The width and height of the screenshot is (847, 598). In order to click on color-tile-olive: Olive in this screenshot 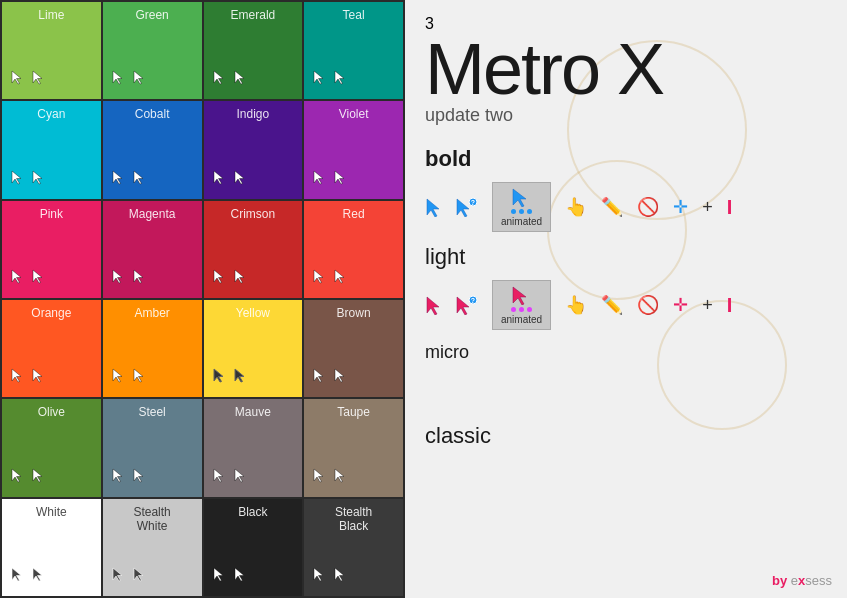, I will do `click(52, 448)`.